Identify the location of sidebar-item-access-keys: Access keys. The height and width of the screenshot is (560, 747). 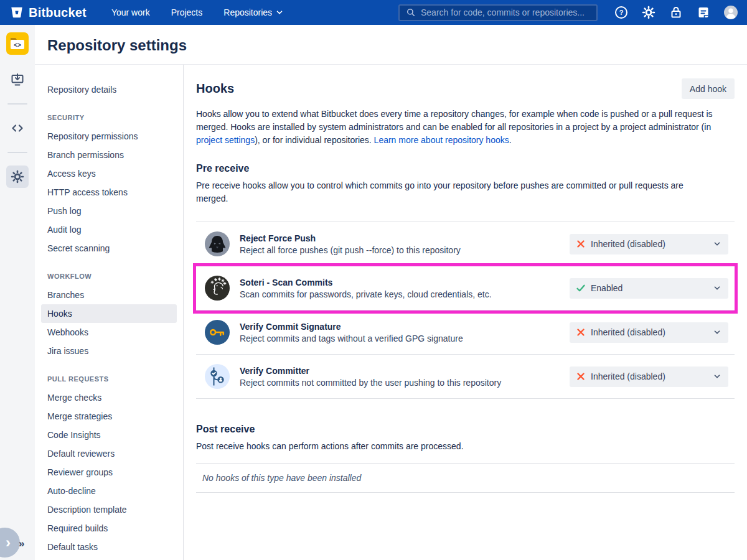
(109, 174).